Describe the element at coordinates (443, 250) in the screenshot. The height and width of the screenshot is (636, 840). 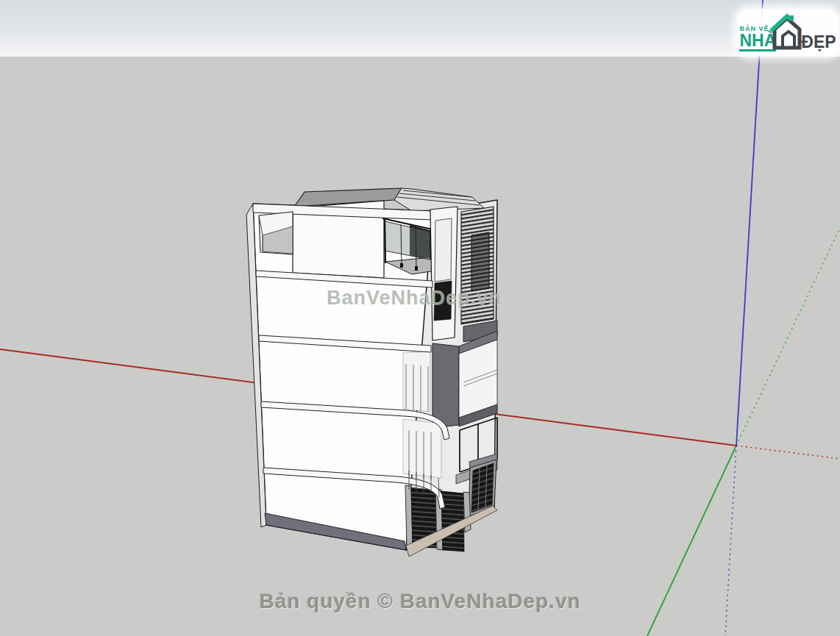
I see `tower-window-frame` at that location.